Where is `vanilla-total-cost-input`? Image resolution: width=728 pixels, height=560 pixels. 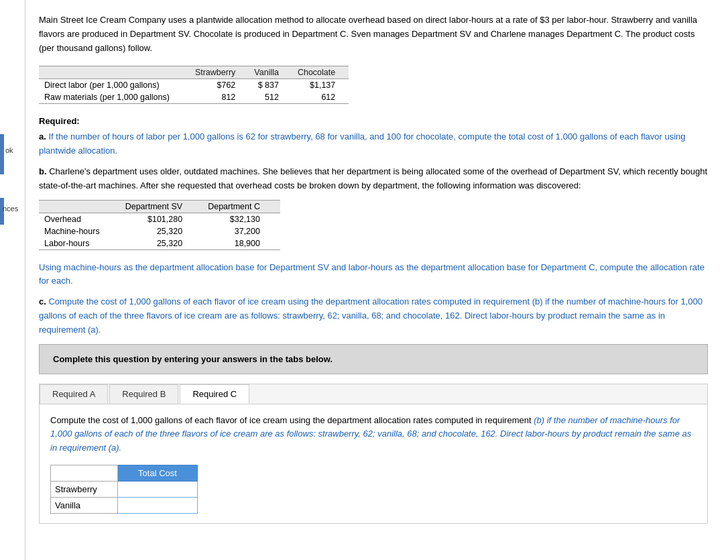 vanilla-total-cost-input is located at coordinates (158, 506).